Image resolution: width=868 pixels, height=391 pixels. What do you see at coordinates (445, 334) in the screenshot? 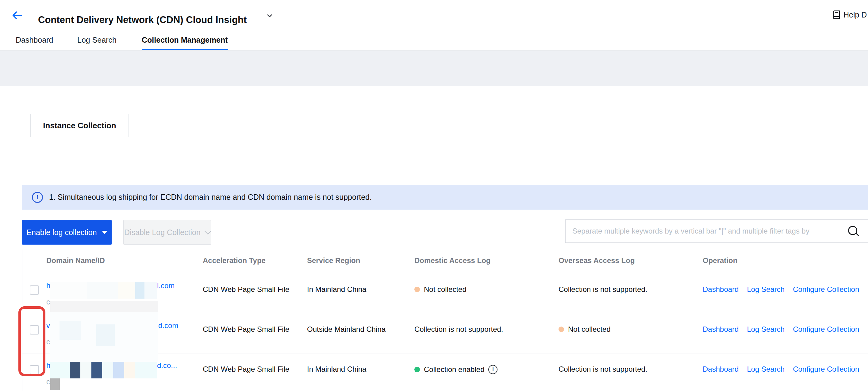
I see `table-row: vi d.com c CDN Web Page Small File Outsi…` at bounding box center [445, 334].